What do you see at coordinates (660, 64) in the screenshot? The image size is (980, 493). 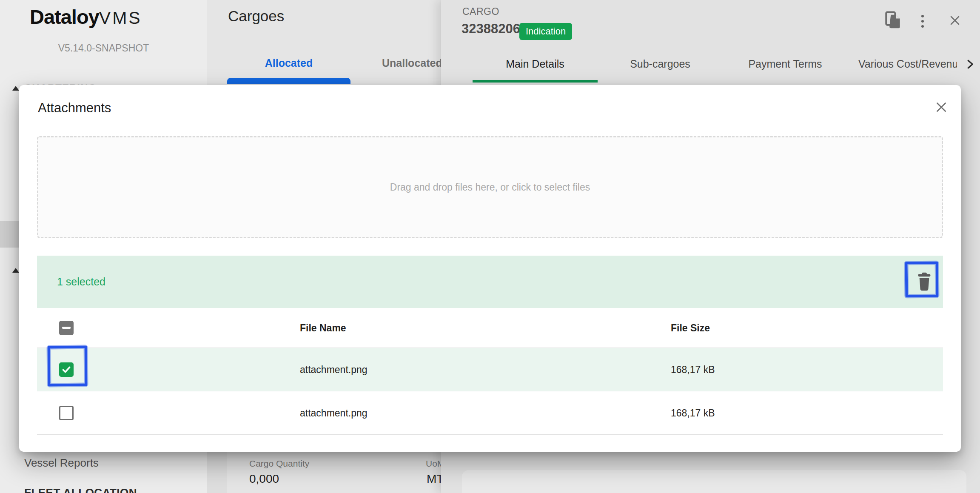 I see `tab-sub-cargoes: Sub-cargoes` at bounding box center [660, 64].